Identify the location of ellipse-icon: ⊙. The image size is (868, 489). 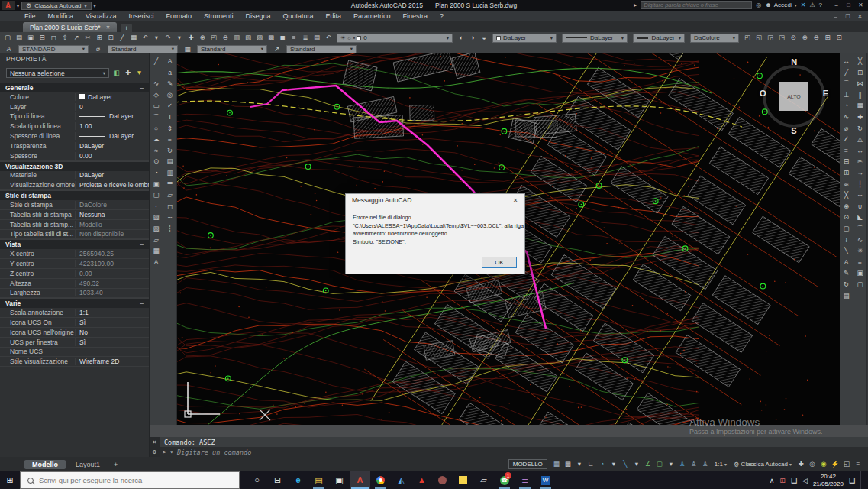
(156, 162).